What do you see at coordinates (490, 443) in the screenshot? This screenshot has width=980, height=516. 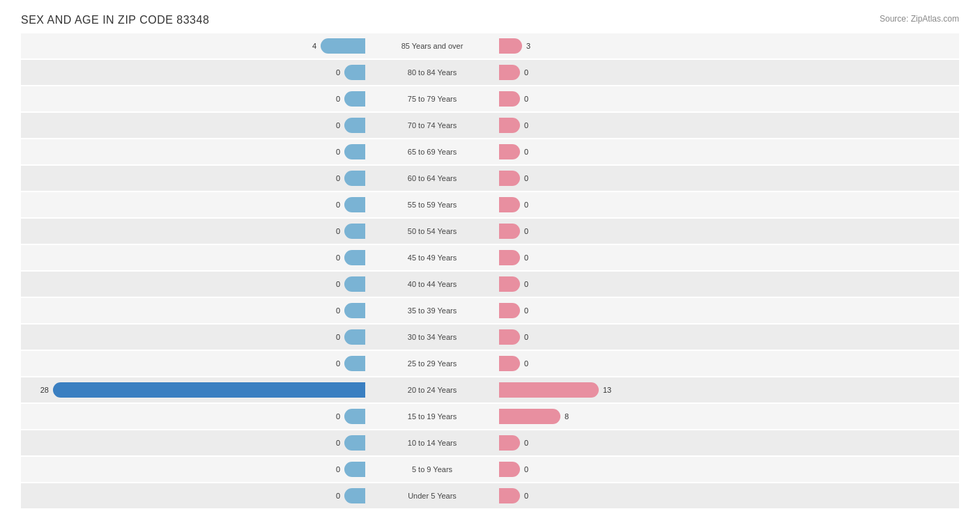 I see `bar-row: 0 10 to 14 Years 0` at bounding box center [490, 443].